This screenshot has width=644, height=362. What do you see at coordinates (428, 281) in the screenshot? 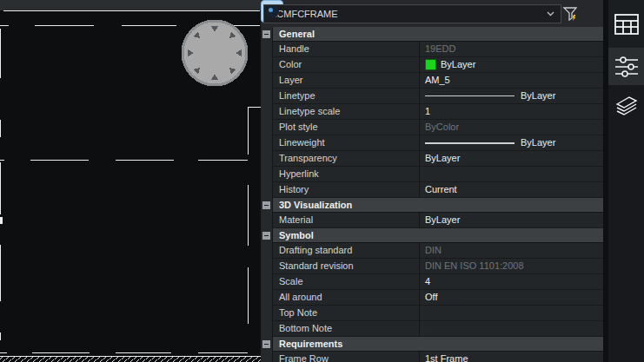
I see `value-text: 4` at bounding box center [428, 281].